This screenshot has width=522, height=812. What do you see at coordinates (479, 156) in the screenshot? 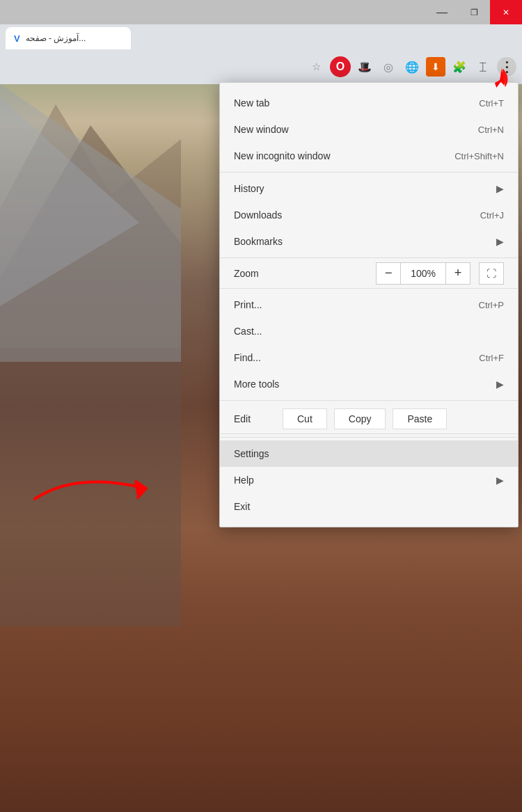
I see `incognito-shortcut: Ctrl+Shift+N` at bounding box center [479, 156].